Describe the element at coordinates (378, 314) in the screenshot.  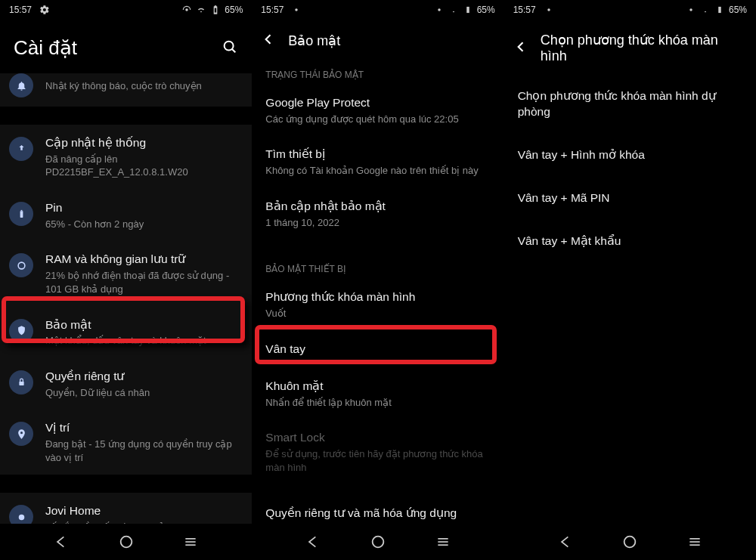
I see `item-sub: Vuốt` at that location.